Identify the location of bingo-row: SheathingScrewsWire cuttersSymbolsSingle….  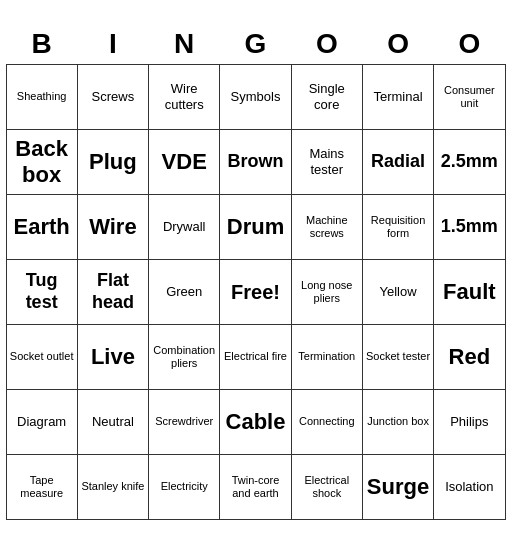
(256, 98).